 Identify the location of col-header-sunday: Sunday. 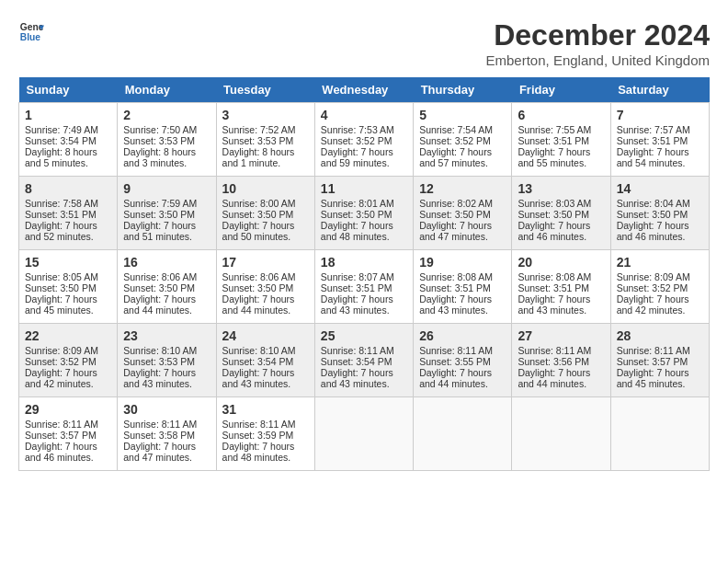
(68, 90).